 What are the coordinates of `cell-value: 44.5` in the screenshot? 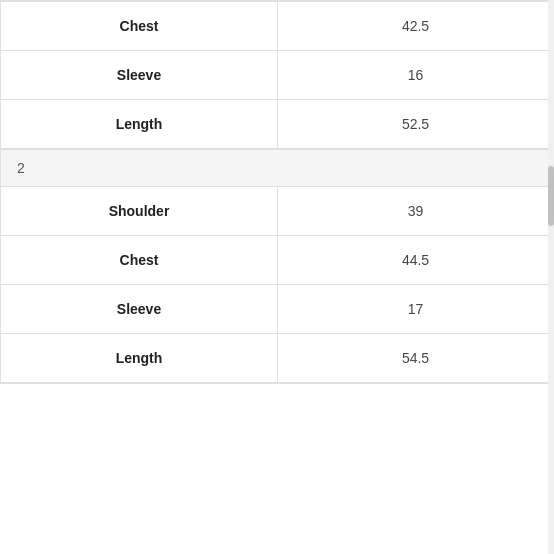 It's located at (416, 260).